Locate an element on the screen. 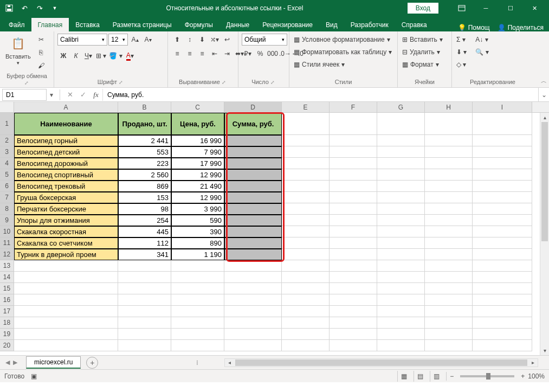  scroll-down-icon: ▾ is located at coordinates (545, 350).